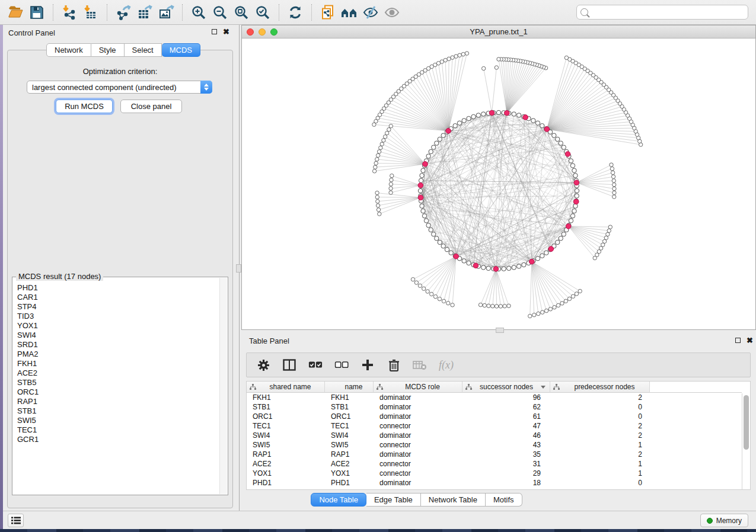  What do you see at coordinates (368, 365) in the screenshot?
I see `add-column-icon` at bounding box center [368, 365].